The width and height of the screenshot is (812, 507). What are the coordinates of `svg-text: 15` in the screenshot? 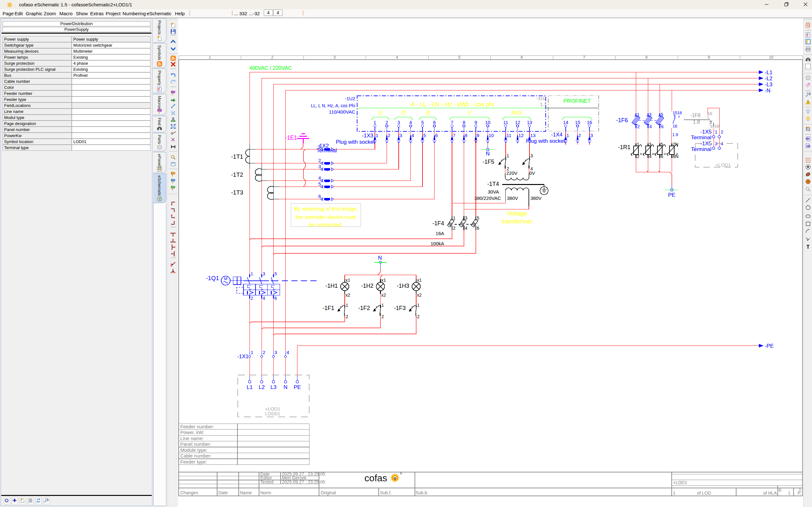 It's located at (710, 114).